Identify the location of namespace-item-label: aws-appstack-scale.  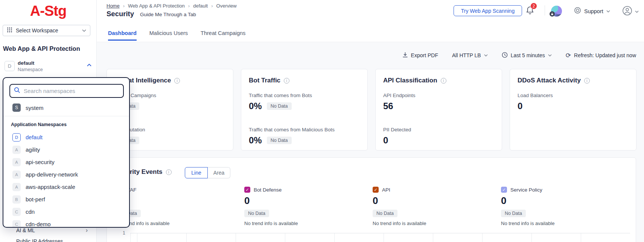
(50, 187).